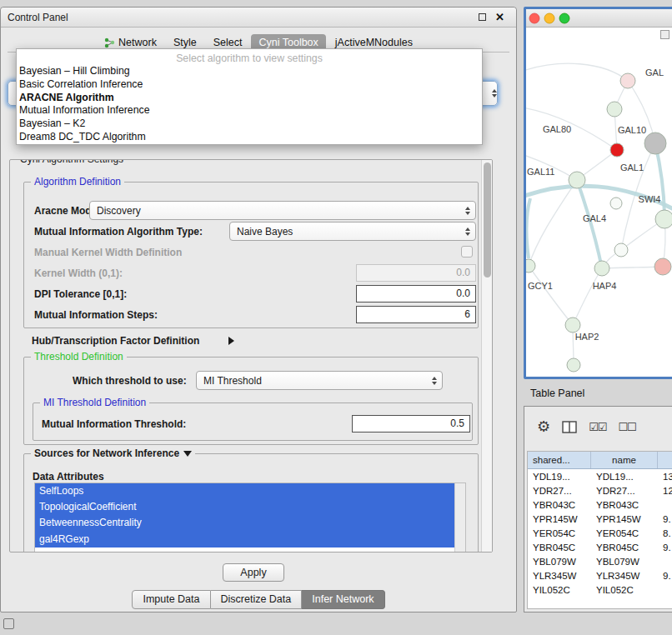  I want to click on minimize-traffic-light, so click(549, 18).